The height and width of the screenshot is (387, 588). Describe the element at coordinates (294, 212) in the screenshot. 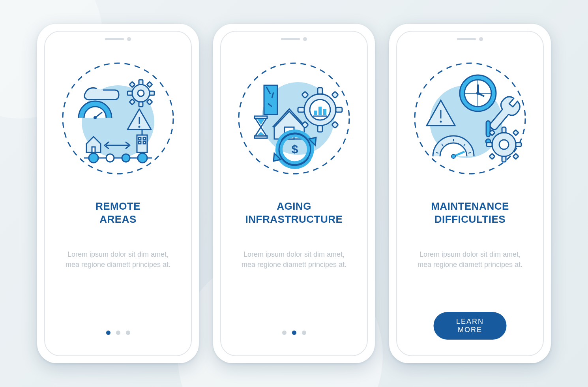

I see `screen-title: AGING INFRASTRUCTURE` at that location.